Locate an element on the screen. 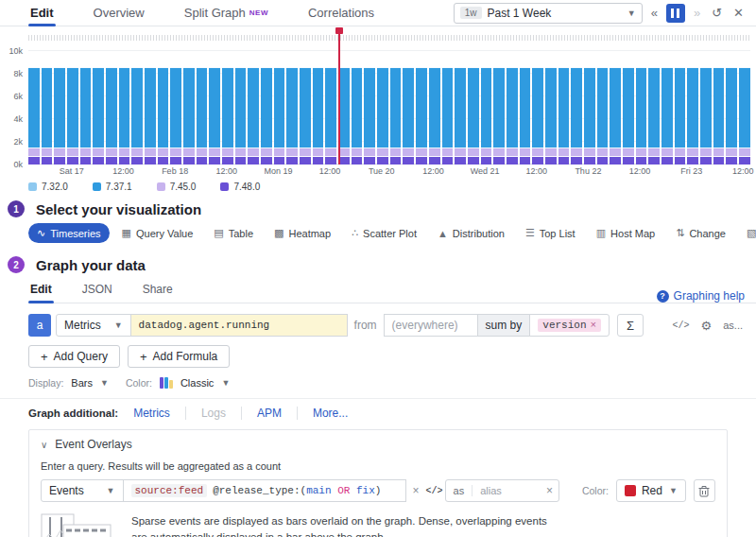 The width and height of the screenshot is (756, 537). legend-item: 7.45.0 is located at coordinates (177, 187).